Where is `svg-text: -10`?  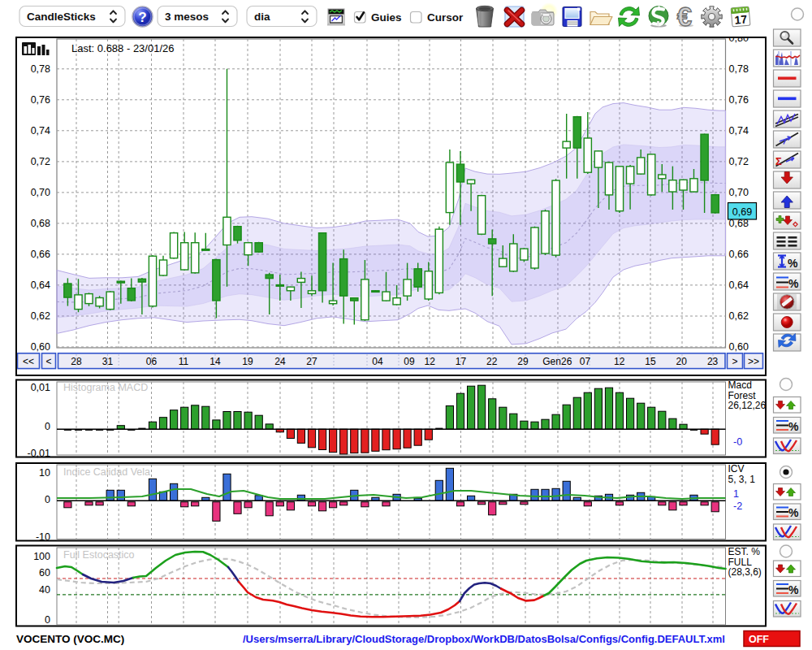
svg-text: -10 is located at coordinates (43, 537).